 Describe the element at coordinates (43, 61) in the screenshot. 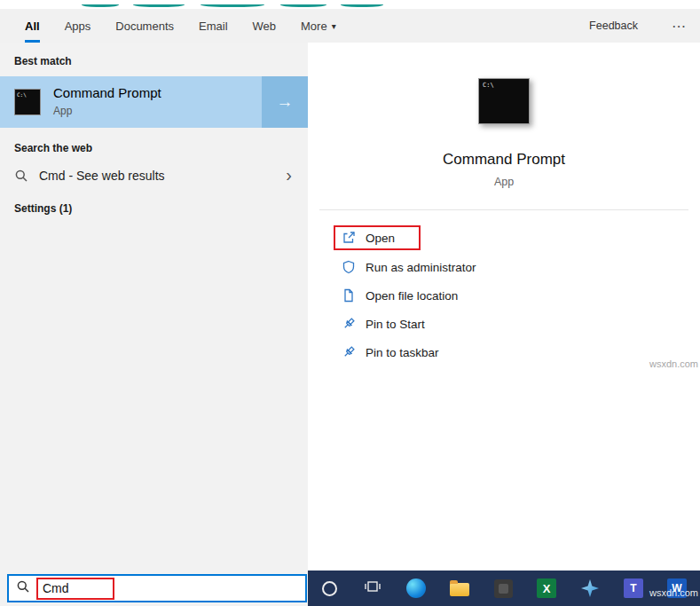

I see `best-match-header: Best match` at that location.